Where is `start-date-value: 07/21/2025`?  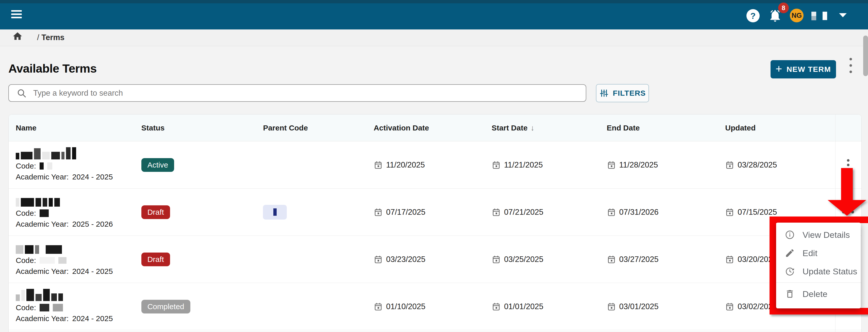 start-date-value: 07/21/2025 is located at coordinates (524, 212).